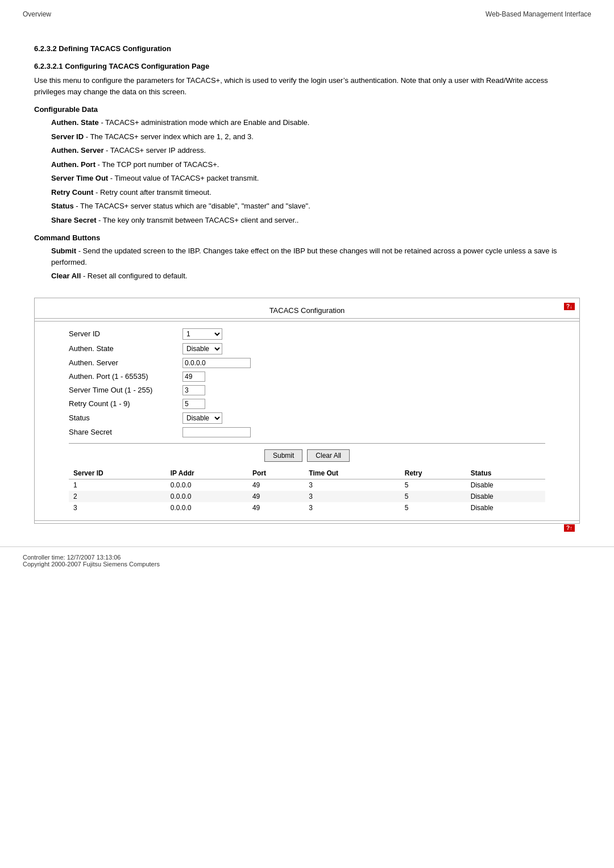 This screenshot has height=868, width=614. Describe the element at coordinates (276, 474) in the screenshot. I see `th-port: Port` at that location.